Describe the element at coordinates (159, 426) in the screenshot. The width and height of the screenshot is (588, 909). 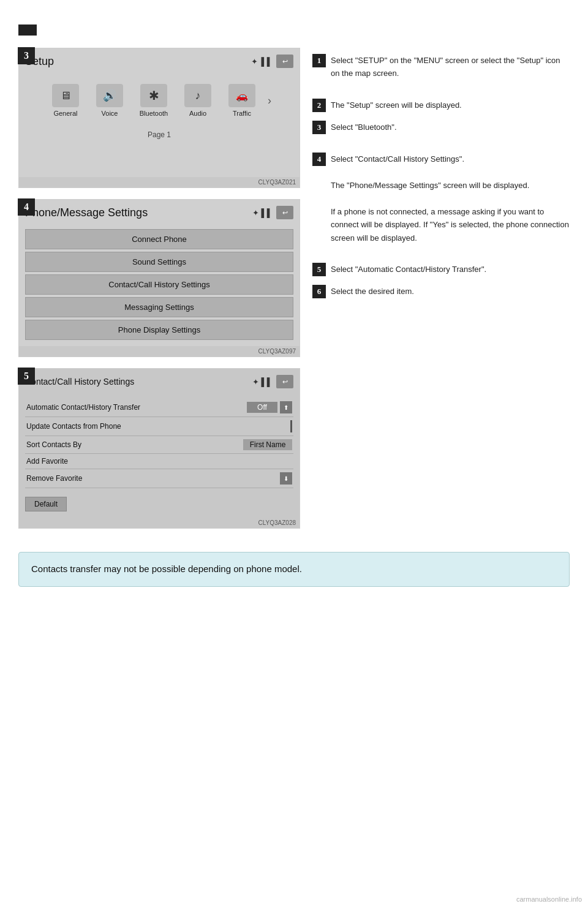
I see `update-contacts-row: Update Contacts from Phone` at that location.